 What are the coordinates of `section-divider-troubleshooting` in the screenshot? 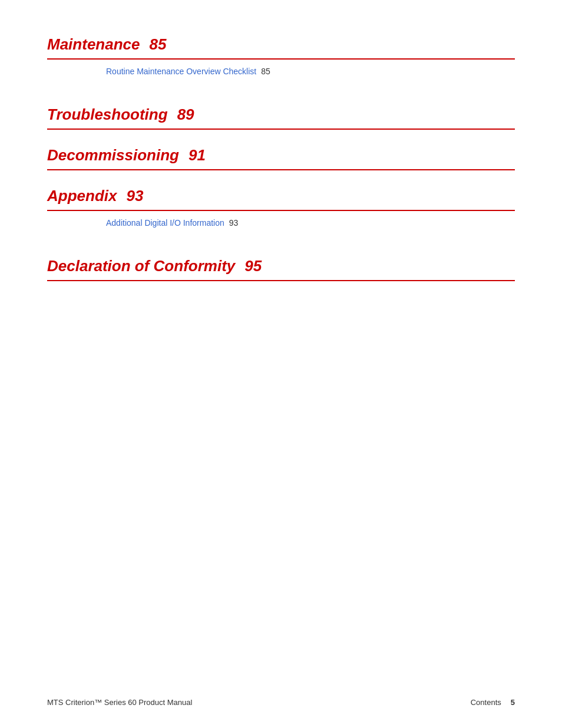 It's located at (281, 129).